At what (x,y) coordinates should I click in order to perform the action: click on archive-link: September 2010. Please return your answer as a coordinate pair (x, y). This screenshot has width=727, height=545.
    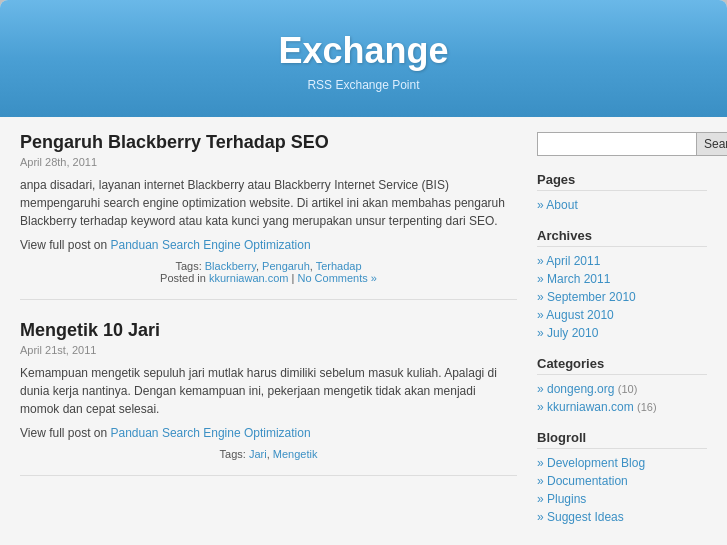
    Looking at the image, I should click on (592, 297).